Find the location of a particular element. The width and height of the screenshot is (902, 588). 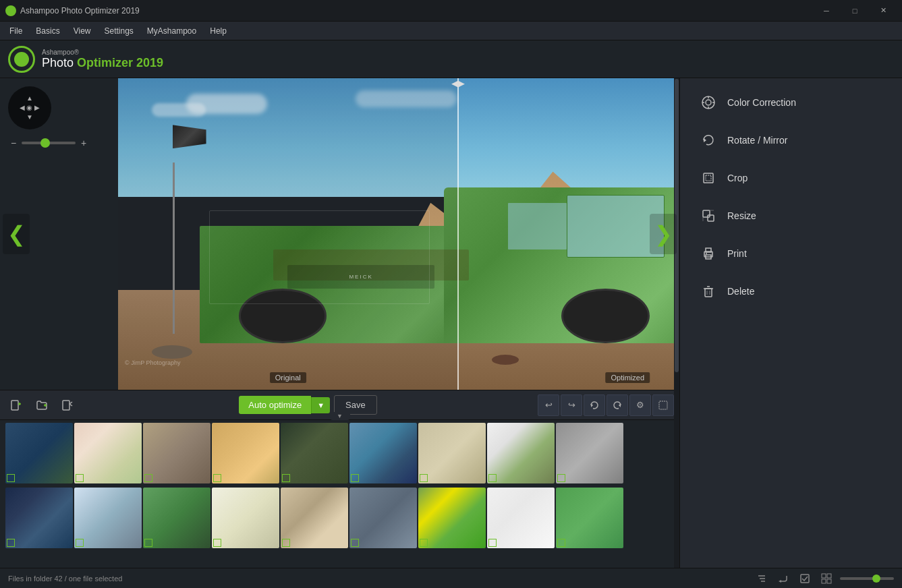

settings-icon-button: ⚙ is located at coordinates (640, 405).